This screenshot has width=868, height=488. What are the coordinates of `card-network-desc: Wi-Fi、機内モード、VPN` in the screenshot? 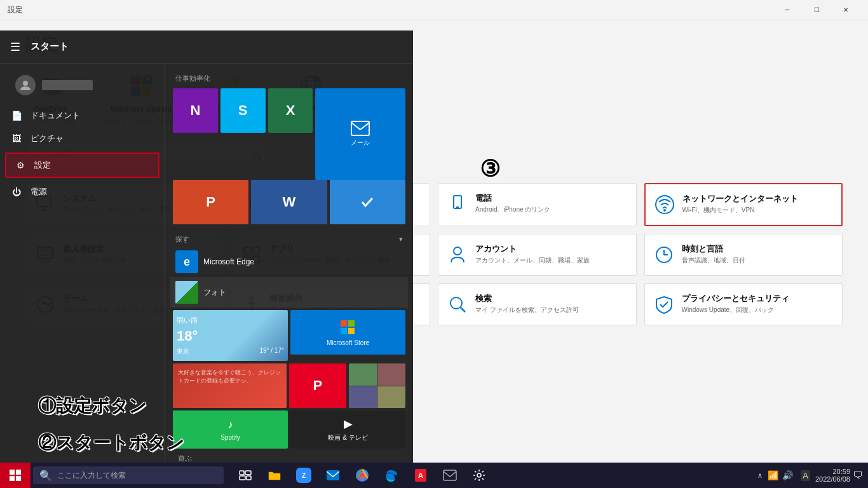 It's located at (740, 210).